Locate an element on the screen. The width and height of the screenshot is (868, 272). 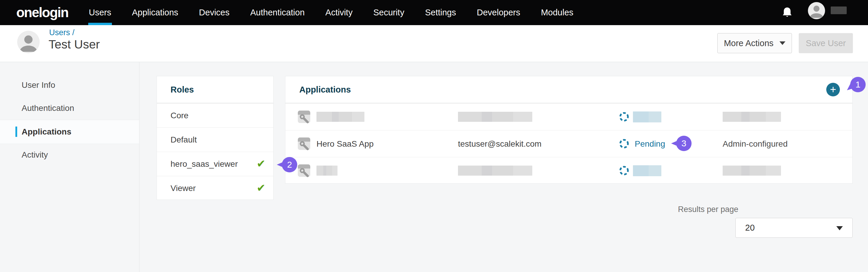
role-row-default: Default is located at coordinates (215, 140).